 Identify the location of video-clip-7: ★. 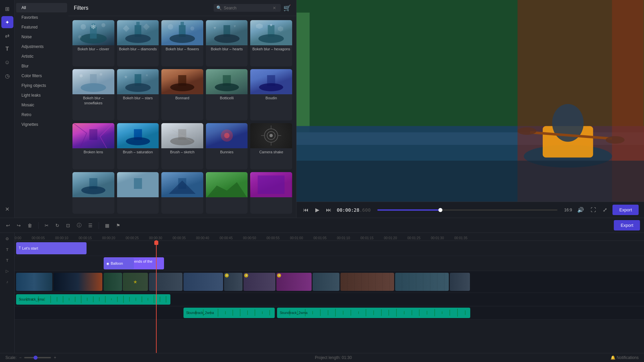
(233, 282).